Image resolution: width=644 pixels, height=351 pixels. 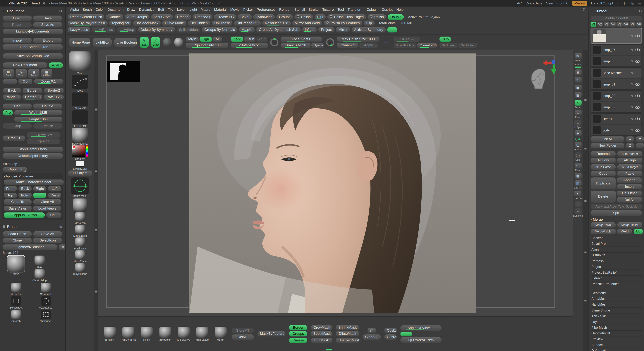 I want to click on shelf-button: Curve Mode, so click(x=174, y=23).